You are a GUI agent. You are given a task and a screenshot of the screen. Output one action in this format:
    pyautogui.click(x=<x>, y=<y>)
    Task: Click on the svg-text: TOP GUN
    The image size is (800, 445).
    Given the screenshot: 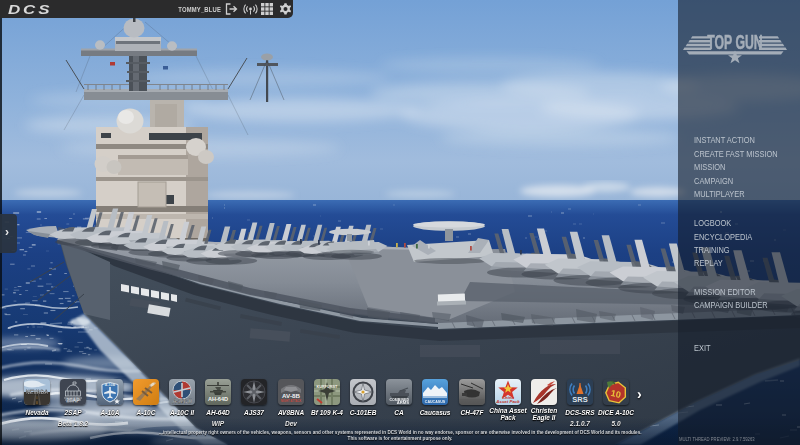 What is the action you would take?
    pyautogui.click(x=734, y=42)
    